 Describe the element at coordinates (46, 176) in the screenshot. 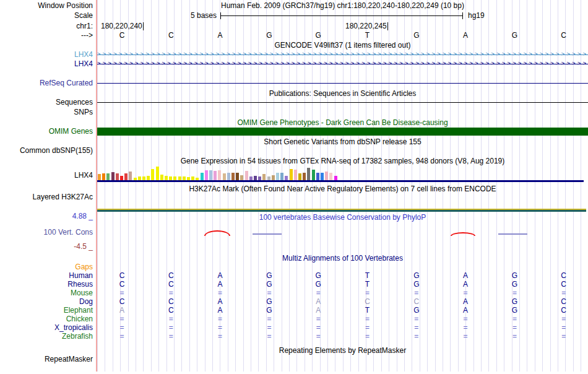

I see `label-gtex-lhx4: LHX4` at that location.